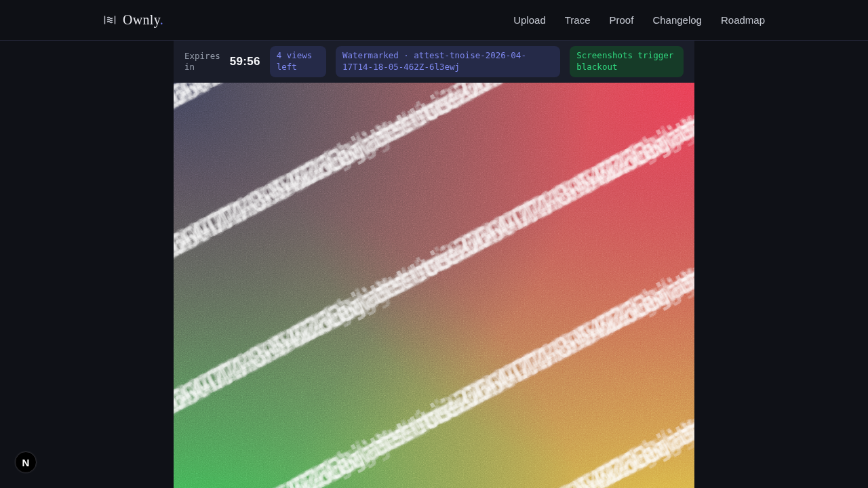 The image size is (868, 488). What do you see at coordinates (743, 20) in the screenshot?
I see `nav-link-roadmap: Roadmap` at bounding box center [743, 20].